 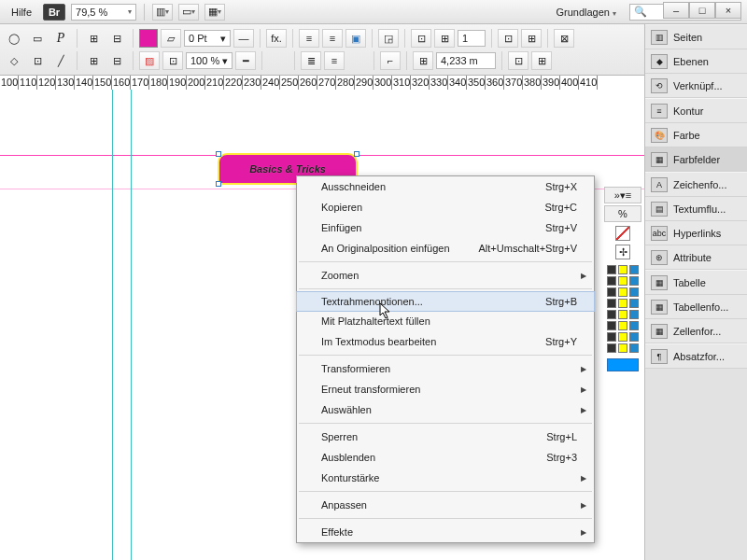 I want to click on panel-attribute: ⊛Attribute, so click(x=697, y=258).